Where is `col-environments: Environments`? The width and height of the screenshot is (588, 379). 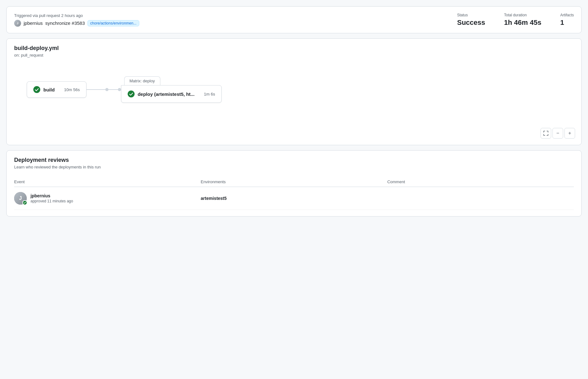 col-environments: Environments is located at coordinates (294, 182).